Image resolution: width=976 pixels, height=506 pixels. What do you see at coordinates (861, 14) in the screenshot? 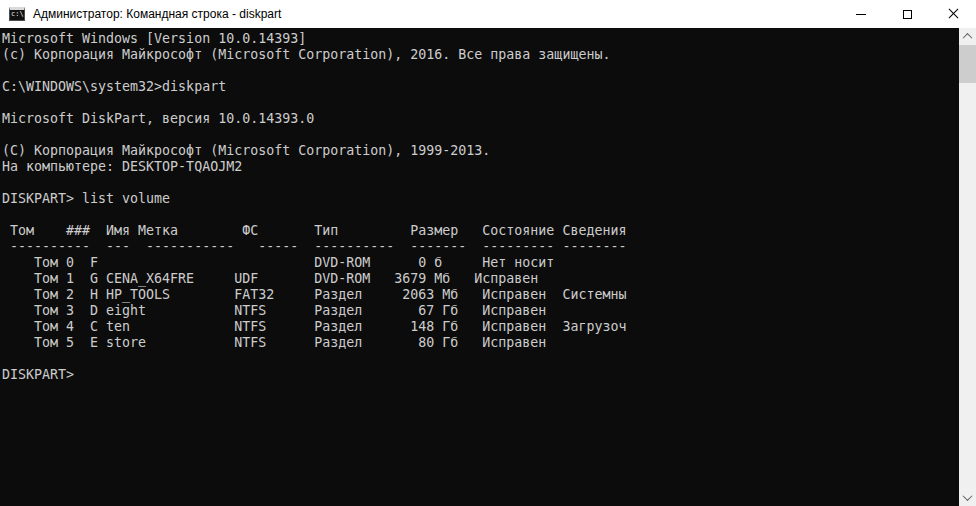
I see `minimize-icon` at bounding box center [861, 14].